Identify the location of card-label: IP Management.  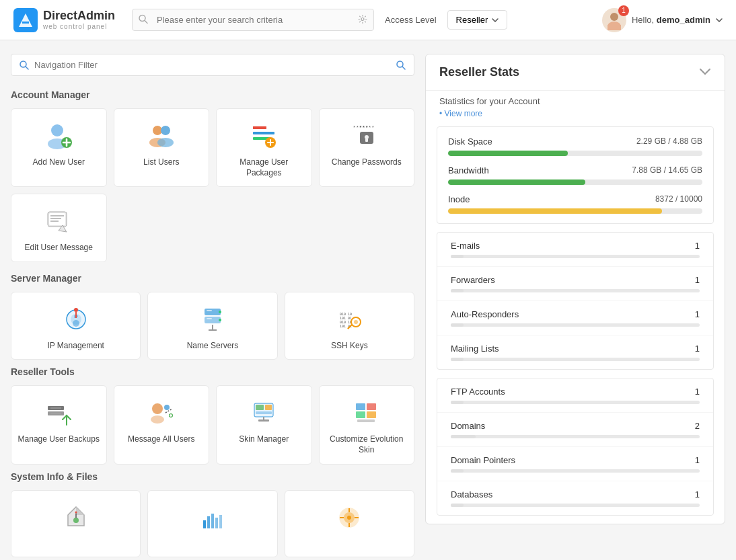
(75, 346).